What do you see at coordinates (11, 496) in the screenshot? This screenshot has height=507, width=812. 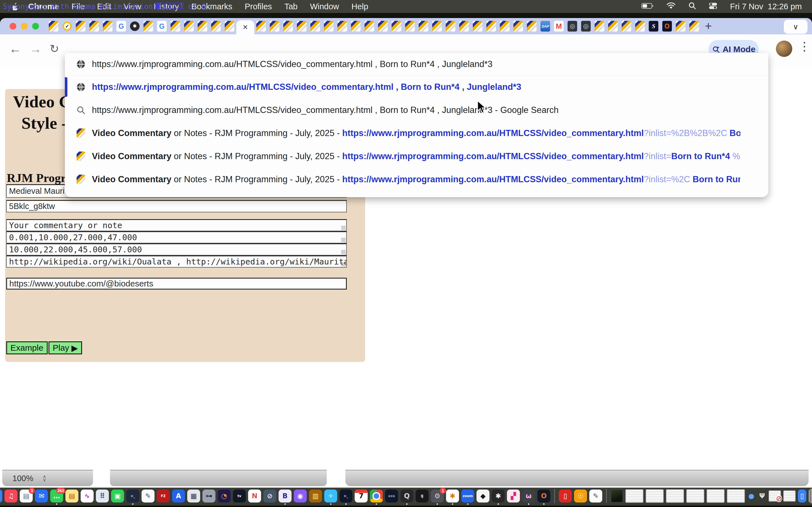 I see `dock-music-icon: ♫` at bounding box center [11, 496].